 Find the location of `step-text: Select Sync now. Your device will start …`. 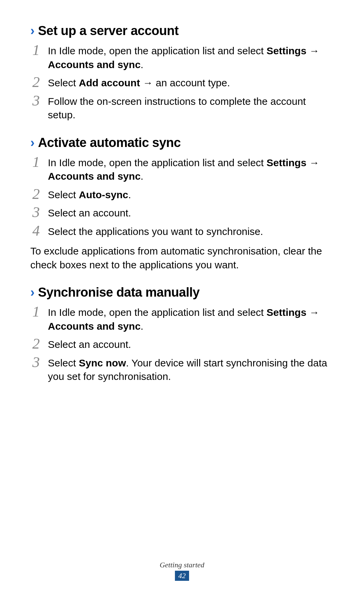

step-text: Select Sync now. Your device will start … is located at coordinates (191, 370).